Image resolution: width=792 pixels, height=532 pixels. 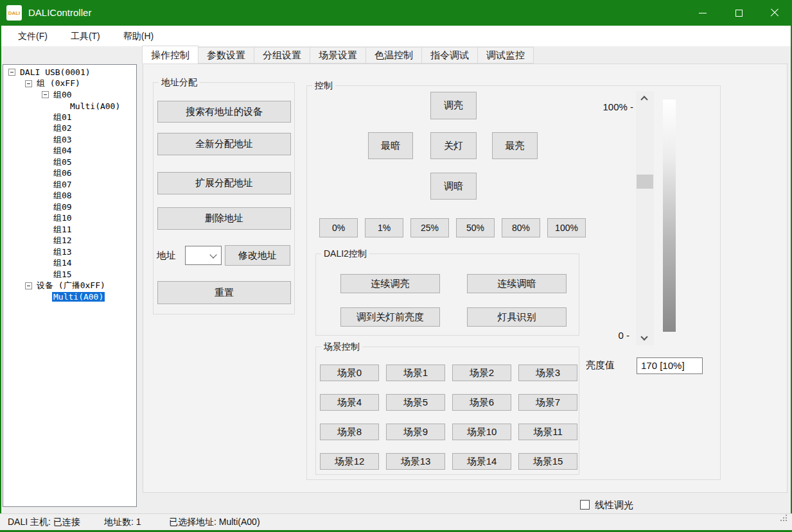 I want to click on menu-item-1: 工具(T), so click(x=85, y=36).